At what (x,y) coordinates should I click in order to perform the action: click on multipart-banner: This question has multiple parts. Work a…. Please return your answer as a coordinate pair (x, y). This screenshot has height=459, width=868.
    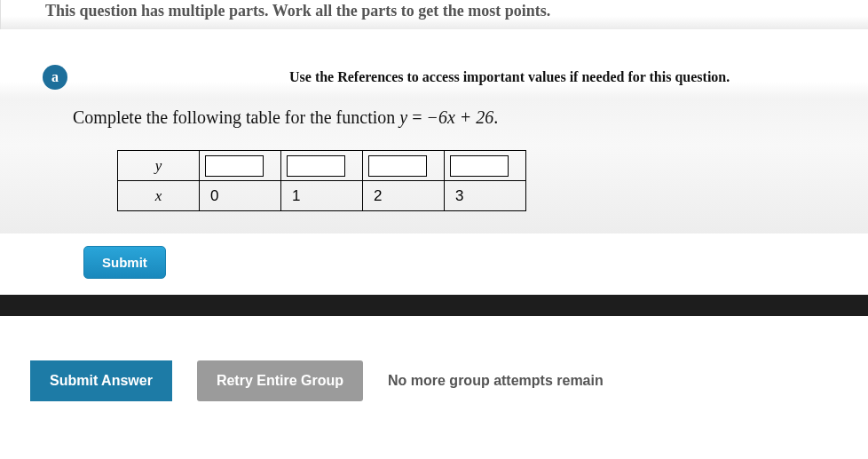
    Looking at the image, I should click on (434, 14).